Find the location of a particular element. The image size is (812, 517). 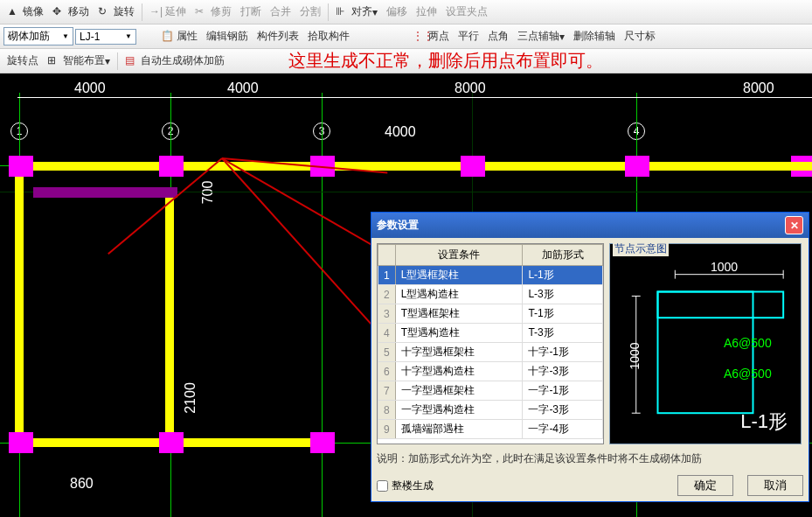

table-row: 1L型遇框架柱L-1形 is located at coordinates (491, 276).